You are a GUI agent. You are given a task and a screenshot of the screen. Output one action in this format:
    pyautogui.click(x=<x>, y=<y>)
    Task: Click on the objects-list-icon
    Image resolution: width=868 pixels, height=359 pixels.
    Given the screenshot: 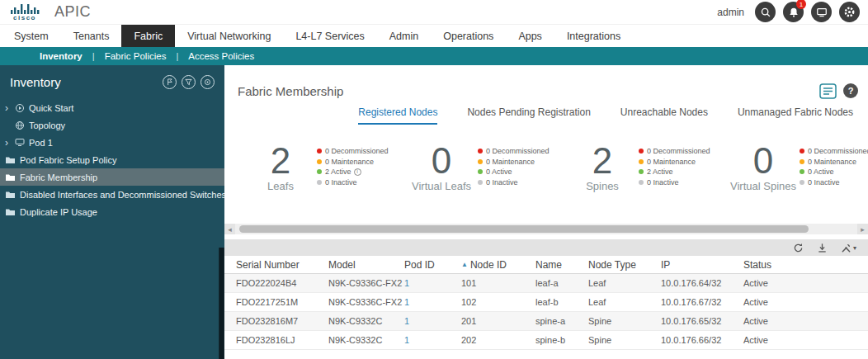 What is the action you would take?
    pyautogui.click(x=828, y=91)
    